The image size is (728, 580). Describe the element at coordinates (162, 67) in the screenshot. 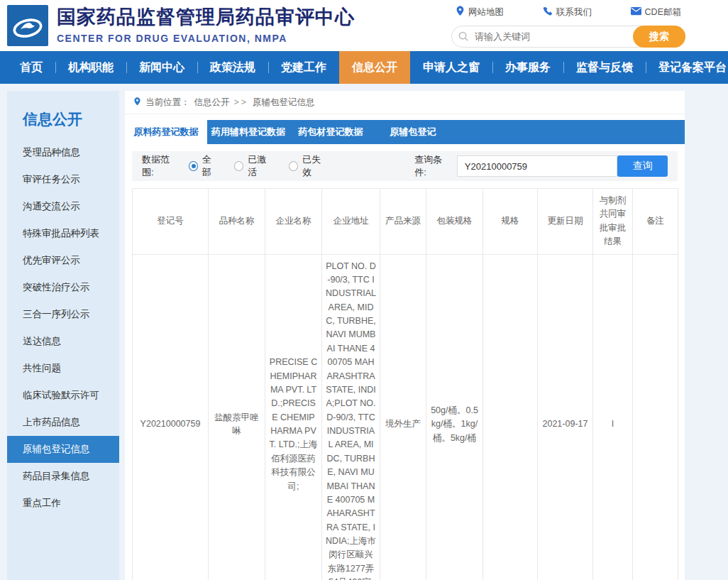

I see `nav-item-news: 新闻中心` at that location.